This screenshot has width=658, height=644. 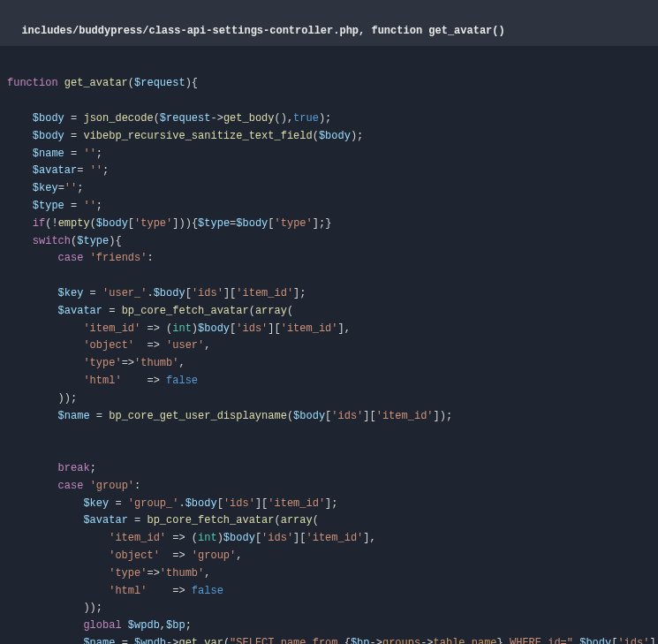 What do you see at coordinates (401, 640) in the screenshot?
I see `code-token: groups` at bounding box center [401, 640].